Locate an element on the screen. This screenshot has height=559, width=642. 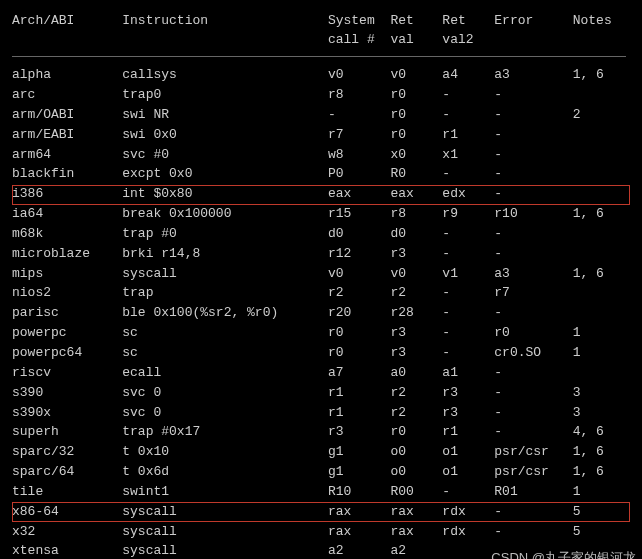
cell-err: a3 is located at coordinates (533, 76).